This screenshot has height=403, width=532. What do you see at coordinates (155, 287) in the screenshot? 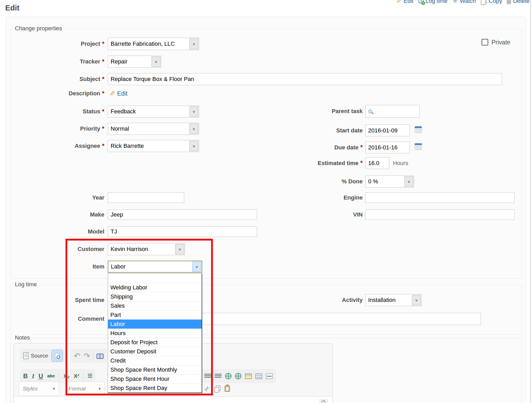
I see `item-option: Welding Labor` at bounding box center [155, 287].